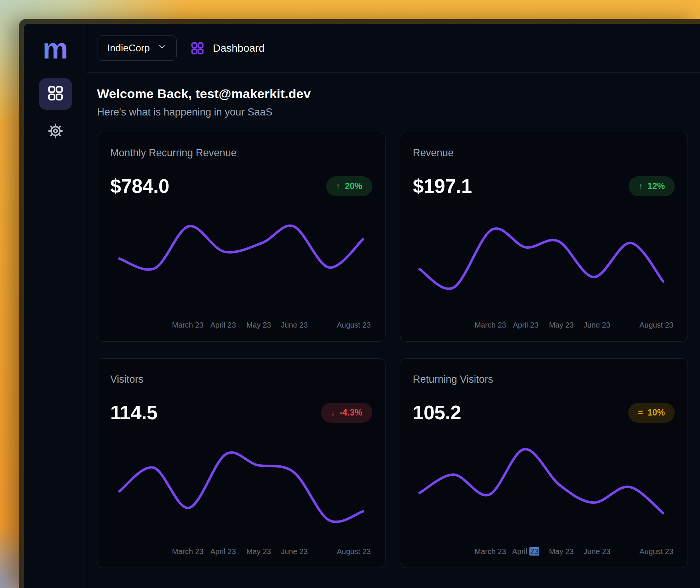 Image resolution: width=700 pixels, height=588 pixels. What do you see at coordinates (656, 413) in the screenshot?
I see `trend-percent: 10%` at bounding box center [656, 413].